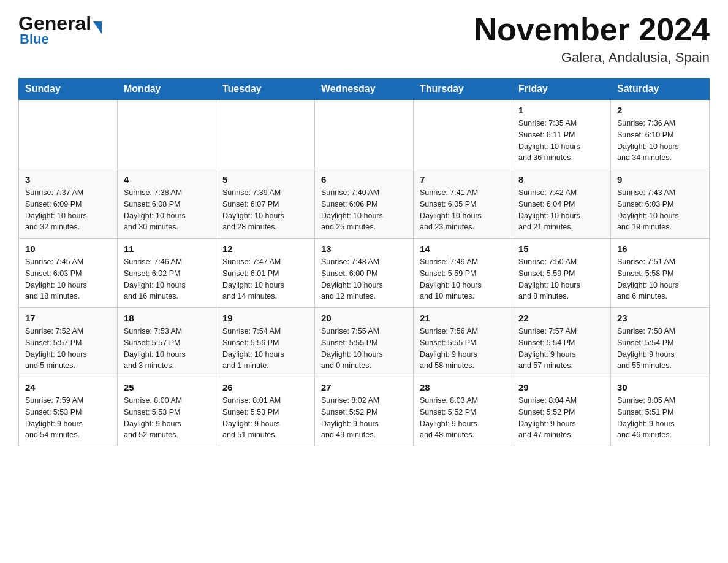 This screenshot has height=563, width=728. I want to click on calendar-cell: 5Sunrise: 7:39 AM Sunset: 6:07 PM Daylig…, so click(266, 204).